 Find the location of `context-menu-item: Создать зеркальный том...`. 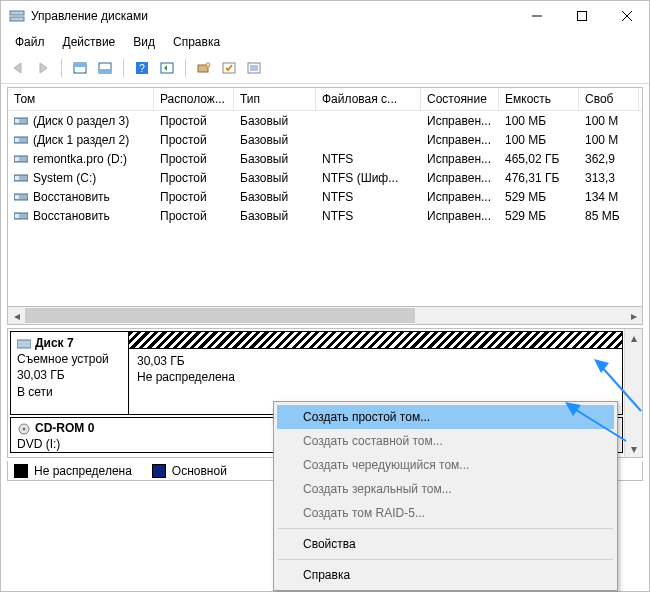

context-menu-item: Создать зеркальный том... is located at coordinates (446, 489).